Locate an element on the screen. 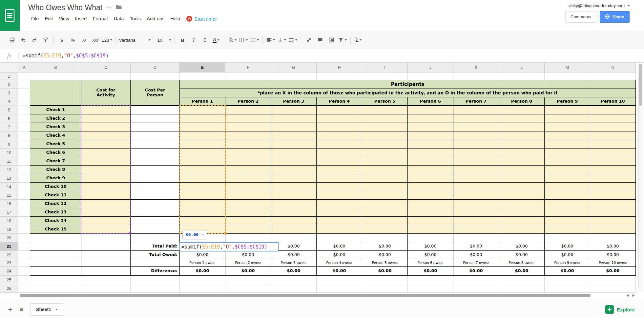 This screenshot has height=318, width=644. cell-K23: Person 7 owes: is located at coordinates (476, 263).